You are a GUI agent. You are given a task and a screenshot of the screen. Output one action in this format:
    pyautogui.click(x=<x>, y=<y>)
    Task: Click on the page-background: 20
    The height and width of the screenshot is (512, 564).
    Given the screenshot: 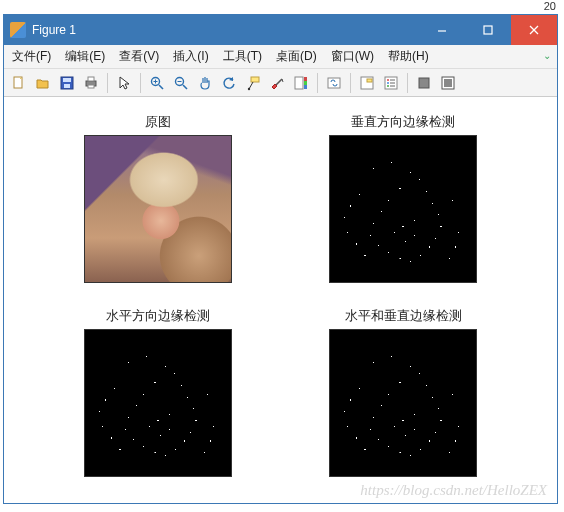 What is the action you would take?
    pyautogui.click(x=282, y=7)
    